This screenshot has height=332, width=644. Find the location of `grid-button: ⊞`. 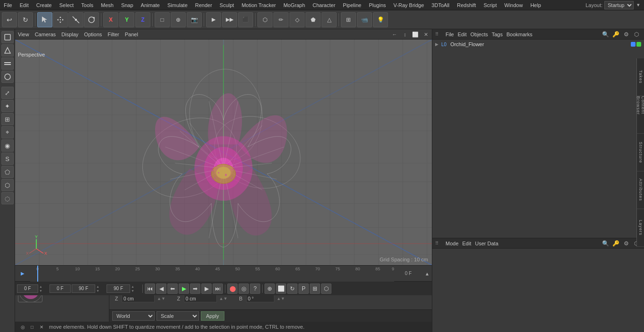

grid-button: ⊞ is located at coordinates (348, 20).